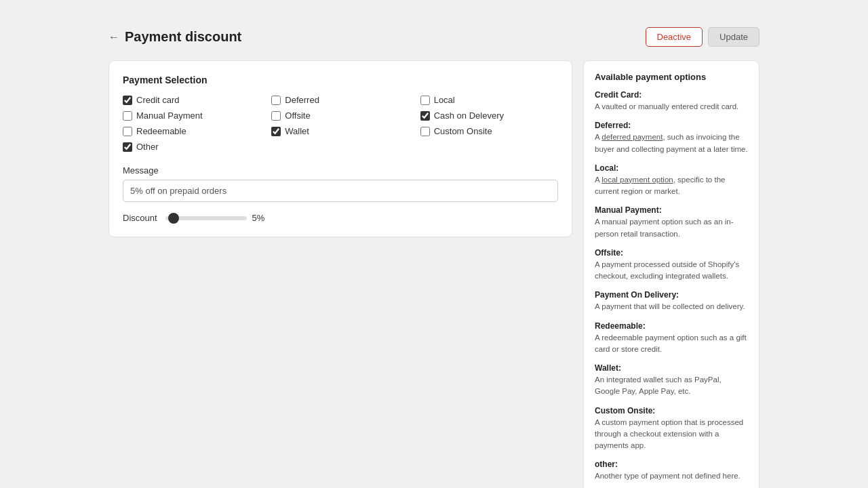 Image resolution: width=868 pixels, height=488 pixels. Describe the element at coordinates (734, 37) in the screenshot. I see `header-update-button: Update` at that location.